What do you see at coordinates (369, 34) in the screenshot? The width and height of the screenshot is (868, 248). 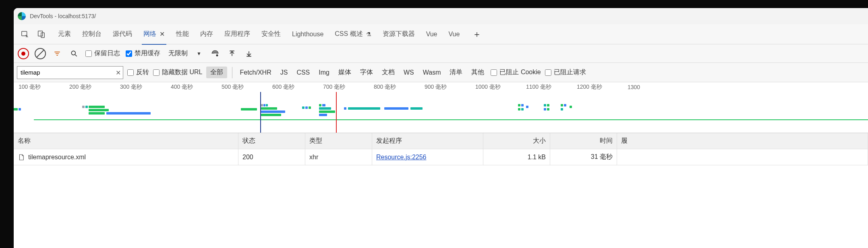 I see `flask-icon: ⚗` at bounding box center [369, 34].